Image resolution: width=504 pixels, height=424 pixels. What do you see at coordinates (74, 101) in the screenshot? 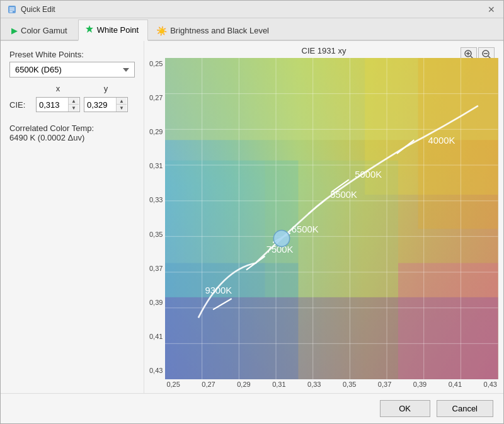
I see `x-up-arrow: ▲` at bounding box center [74, 101].